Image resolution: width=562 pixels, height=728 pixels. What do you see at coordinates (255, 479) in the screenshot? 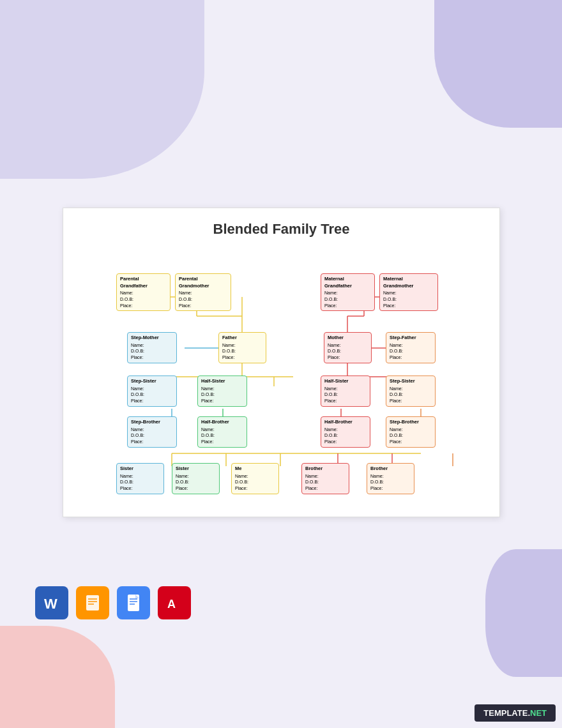
I see `node-me: Me Name: D.O.B: Place:` at bounding box center [255, 479].